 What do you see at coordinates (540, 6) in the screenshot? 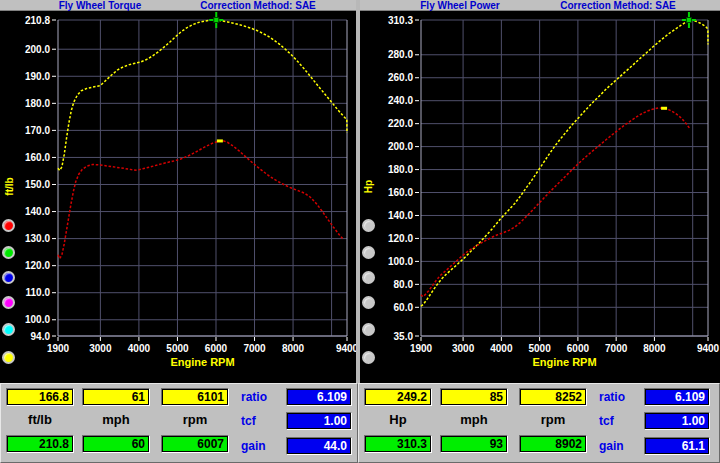
I see `power-panel-header: Fly Wheel Power Correction Method: SAE` at bounding box center [540, 6].